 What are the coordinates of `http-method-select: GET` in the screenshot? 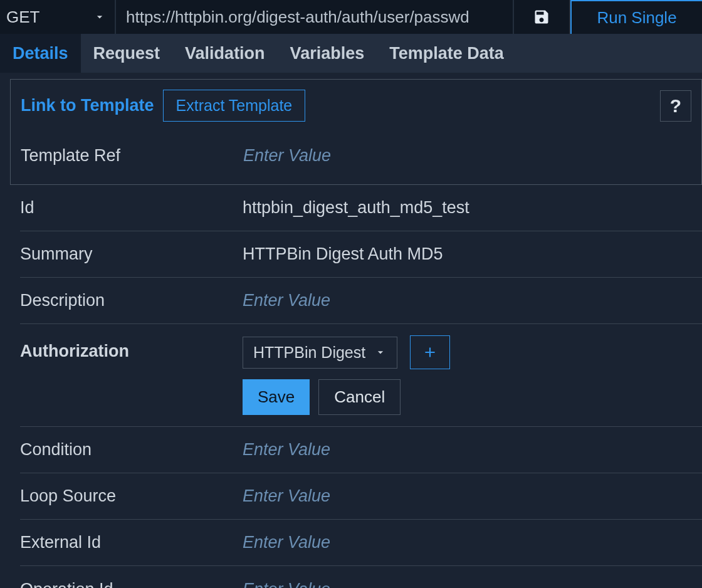 It's located at (58, 17).